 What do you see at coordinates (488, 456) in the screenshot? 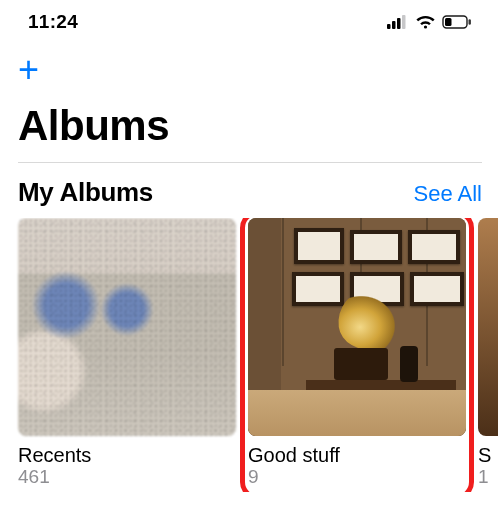
I see `album-title: S` at bounding box center [488, 456].